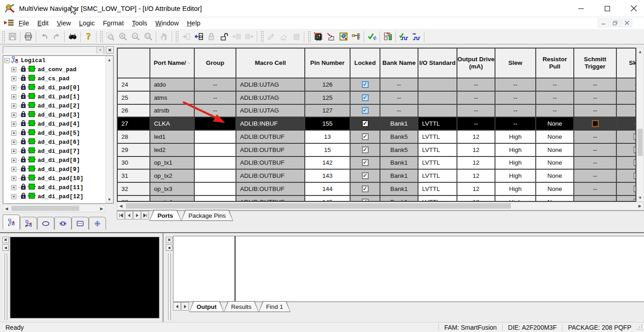  Describe the element at coordinates (134, 189) in the screenshot. I see `row-header: 32` at that location.